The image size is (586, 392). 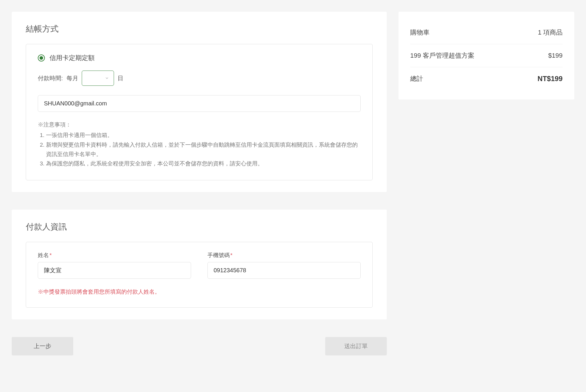 What do you see at coordinates (114, 271) in the screenshot?
I see `name-input` at bounding box center [114, 271].